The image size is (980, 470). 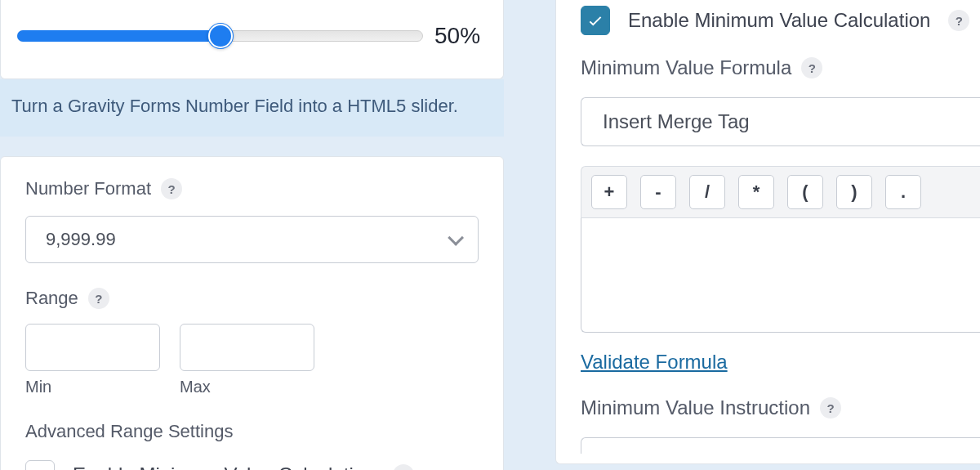 What do you see at coordinates (252, 36) in the screenshot?
I see `slider-row: 50%` at bounding box center [252, 36].